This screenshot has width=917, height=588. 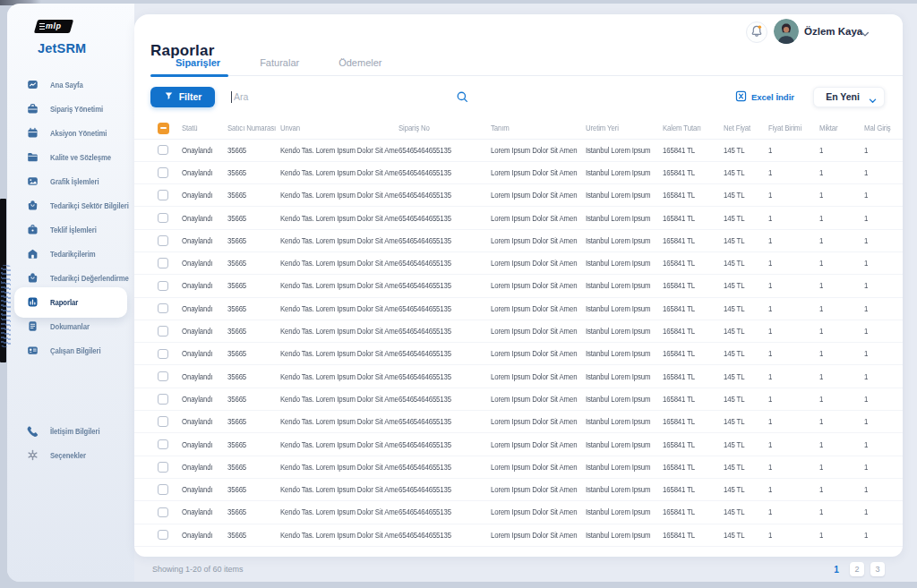 What do you see at coordinates (71, 132) in the screenshot?
I see `sidebar-item-aksiyon-yonetimi: Aksiyon Yönetimi` at bounding box center [71, 132].